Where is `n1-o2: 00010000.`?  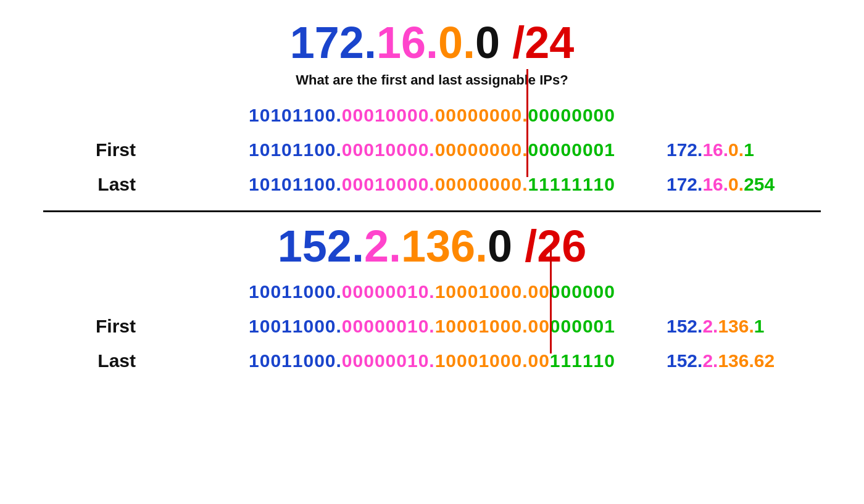 n1-o2: 00010000. is located at coordinates (389, 115).